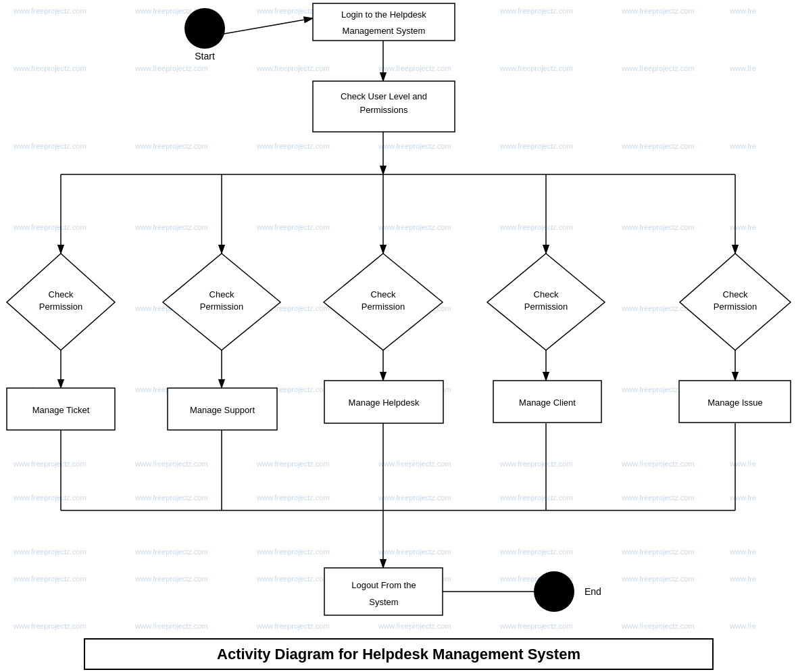 Image resolution: width=796 pixels, height=672 pixels. Describe the element at coordinates (546, 307) in the screenshot. I see `perm4-text2: Permission` at that location.